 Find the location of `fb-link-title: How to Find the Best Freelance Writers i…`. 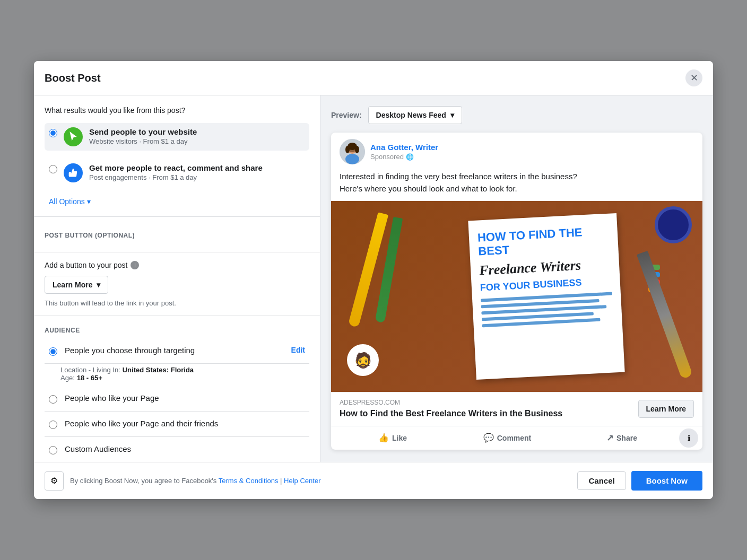

fb-link-title: How to Find the Best Freelance Writers i… is located at coordinates (451, 414).